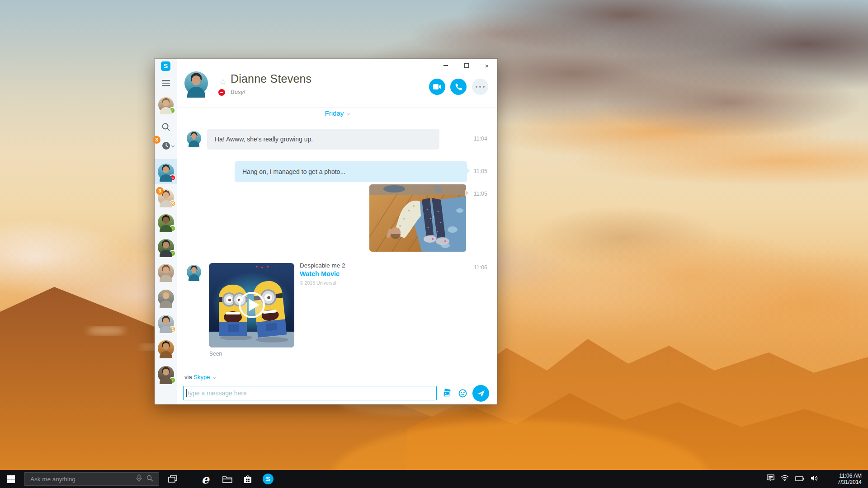  What do you see at coordinates (202, 377) in the screenshot?
I see `via-network-link: Skype` at bounding box center [202, 377].